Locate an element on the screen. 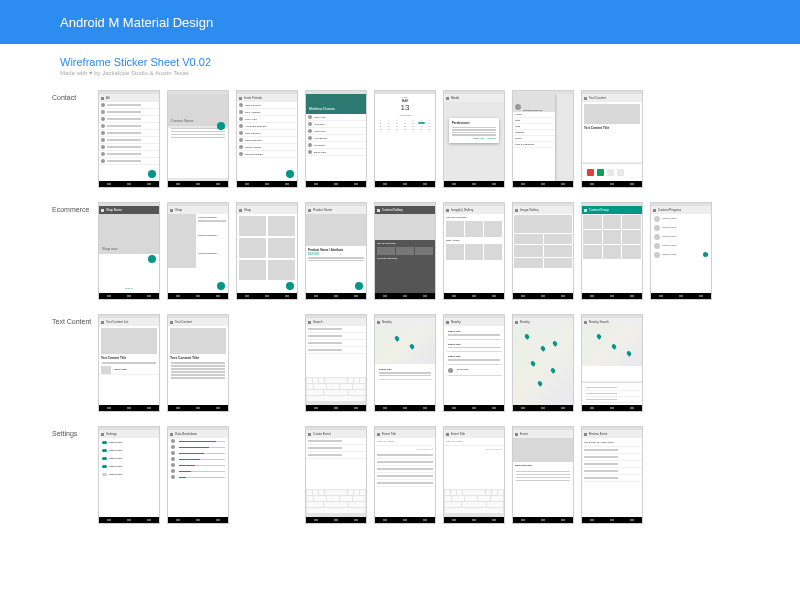 This screenshot has height=600, width=800. fab-confirm is located at coordinates (290, 174).